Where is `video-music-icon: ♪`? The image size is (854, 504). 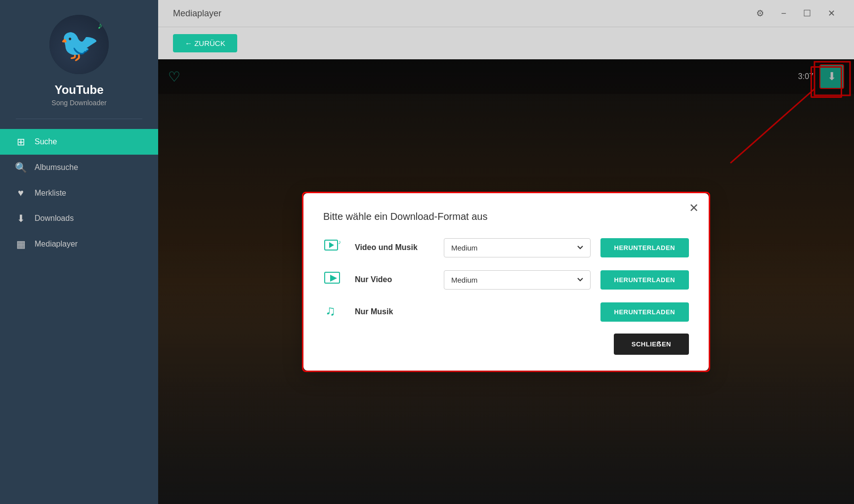 video-music-icon: ♪ is located at coordinates (334, 248).